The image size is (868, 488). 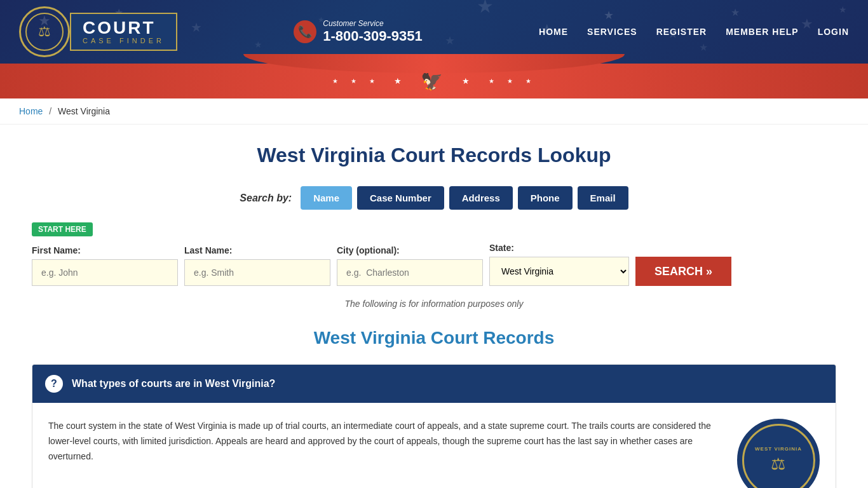 I want to click on nav-services: SERVICES, so click(x=613, y=32).